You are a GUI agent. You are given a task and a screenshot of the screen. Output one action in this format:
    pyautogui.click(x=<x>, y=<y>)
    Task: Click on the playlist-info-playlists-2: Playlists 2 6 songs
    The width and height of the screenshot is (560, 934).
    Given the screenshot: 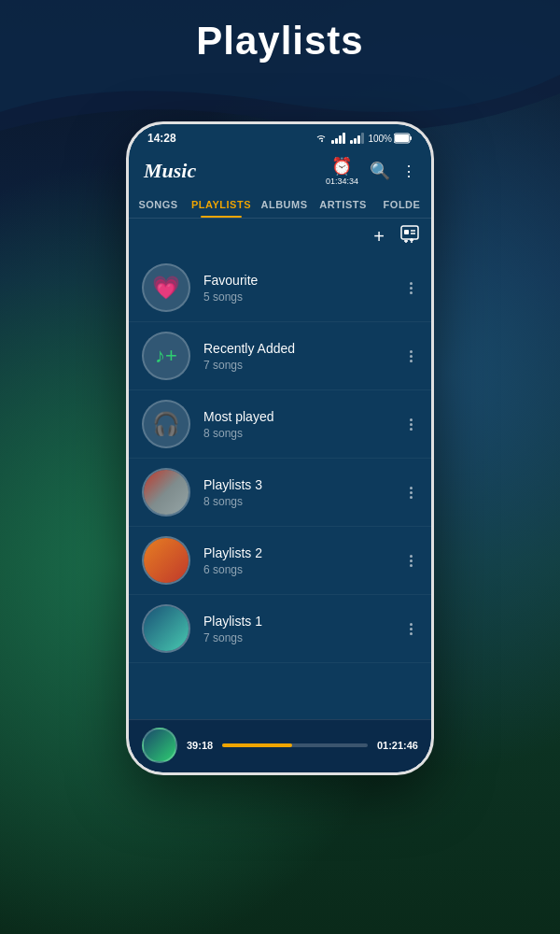 What is the action you would take?
    pyautogui.click(x=304, y=560)
    